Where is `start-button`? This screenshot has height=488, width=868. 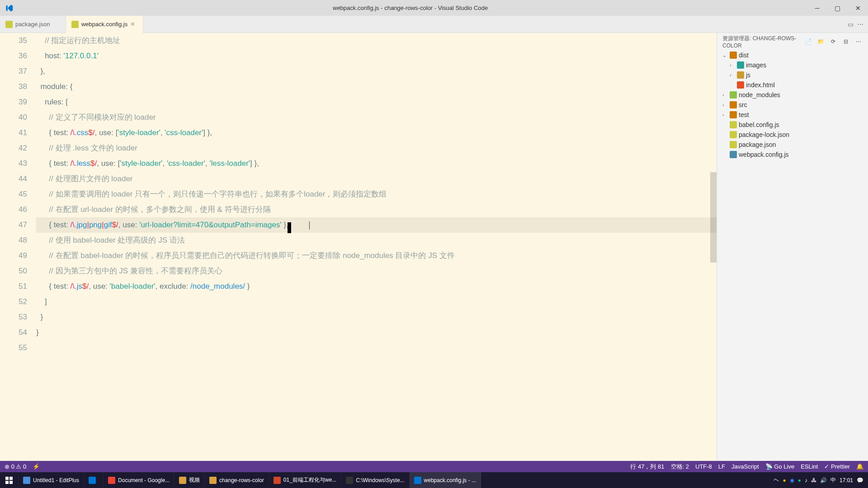 start-button is located at coordinates (9, 480).